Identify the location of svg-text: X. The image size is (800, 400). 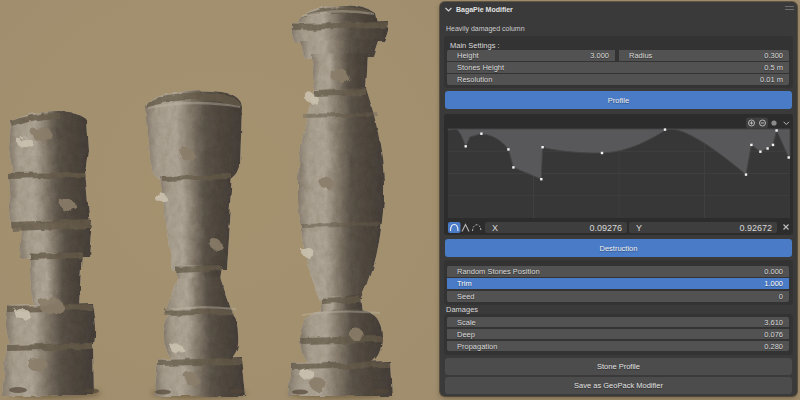
(495, 228).